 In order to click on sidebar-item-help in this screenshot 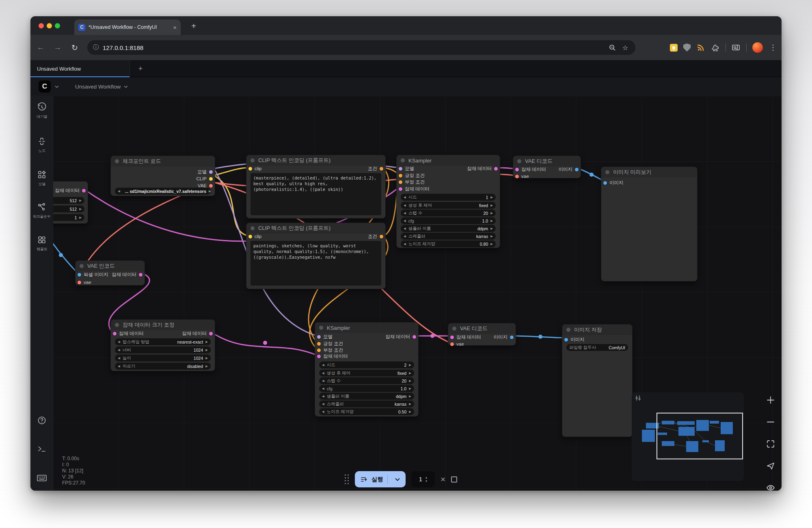, I will do `click(42, 420)`.